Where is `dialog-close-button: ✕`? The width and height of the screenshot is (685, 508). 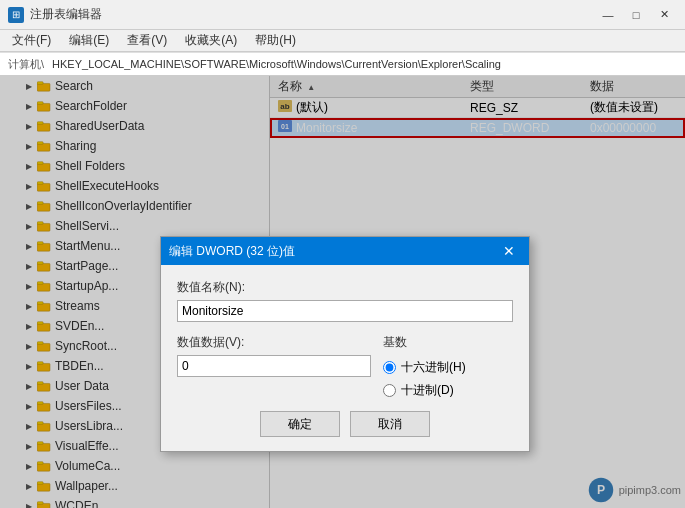 dialog-close-button: ✕ is located at coordinates (509, 251).